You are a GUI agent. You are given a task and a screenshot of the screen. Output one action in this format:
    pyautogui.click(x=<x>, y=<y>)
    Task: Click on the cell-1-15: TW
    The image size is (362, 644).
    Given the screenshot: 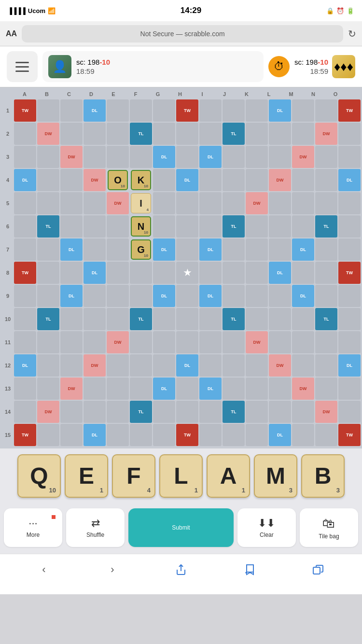 What is the action you would take?
    pyautogui.click(x=349, y=111)
    